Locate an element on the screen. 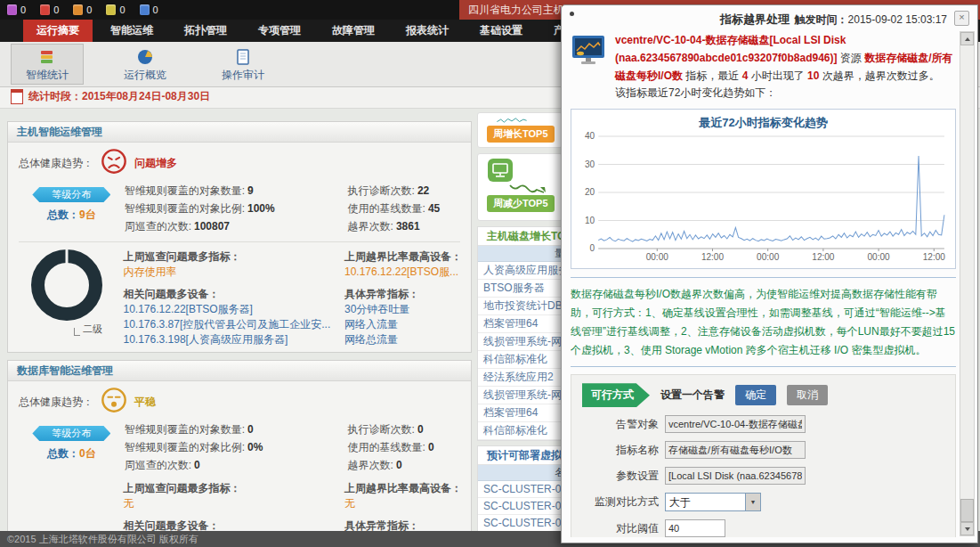  stat-item: 智维规则覆盖的对象数量:0 is located at coordinates (237, 429).